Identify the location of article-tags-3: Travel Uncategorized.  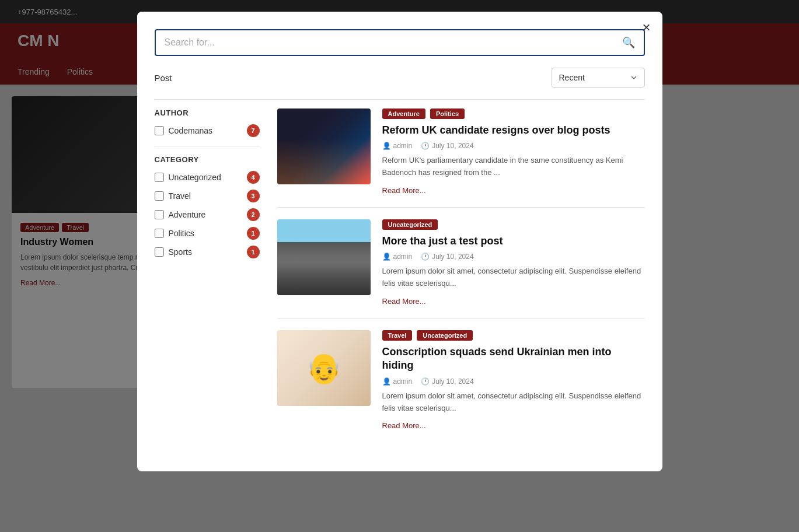
(514, 335).